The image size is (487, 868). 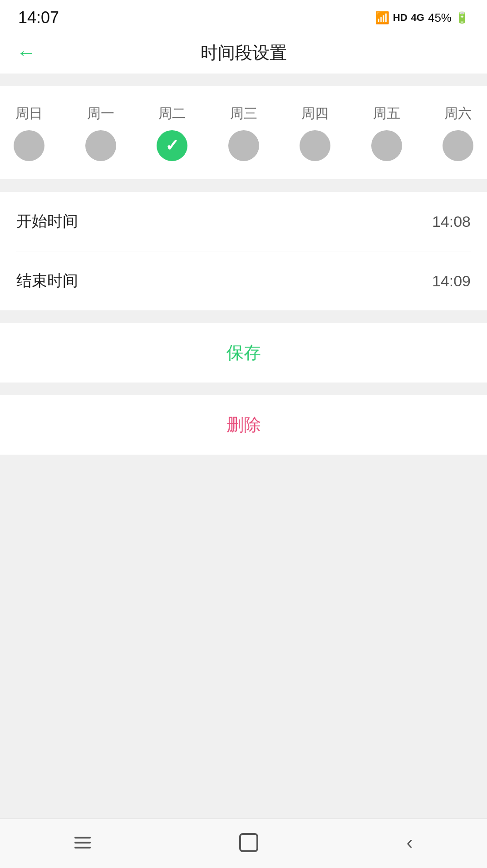 What do you see at coordinates (243, 281) in the screenshot?
I see `end-time-row: 结束时间 14:09` at bounding box center [243, 281].